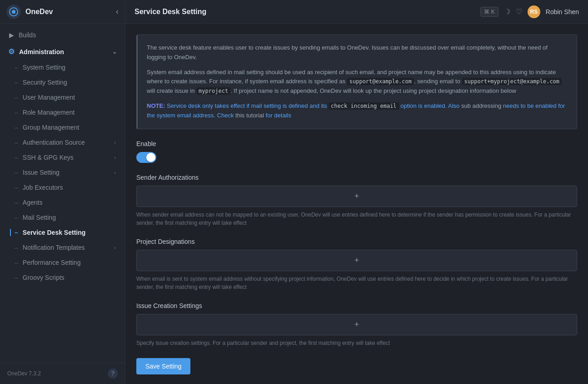  Describe the element at coordinates (48, 157) in the screenshot. I see `sidebar-item-ssh-gpg-keys-label: SSH & GPG Keys` at that location.